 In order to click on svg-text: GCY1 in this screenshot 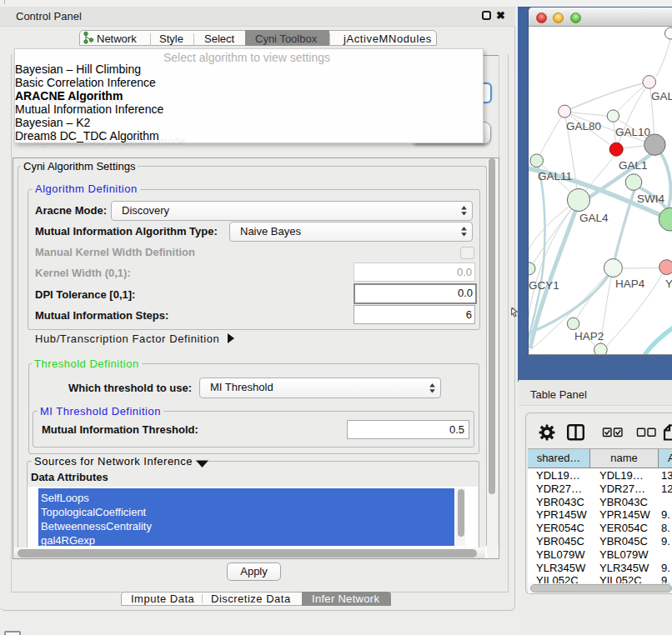, I will do `click(544, 285)`.